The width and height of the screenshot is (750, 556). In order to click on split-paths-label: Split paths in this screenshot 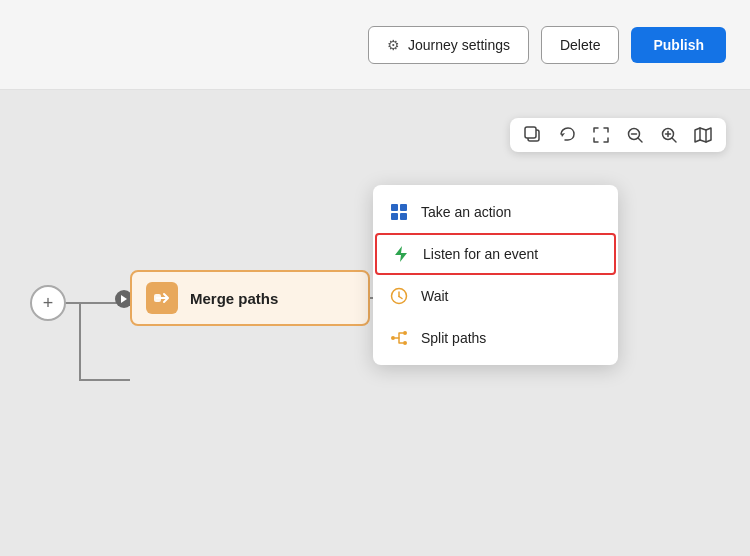, I will do `click(454, 338)`.